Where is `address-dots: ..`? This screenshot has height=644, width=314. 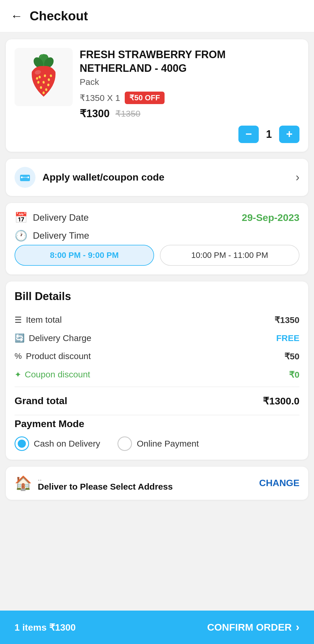 address-dots: .. is located at coordinates (145, 478).